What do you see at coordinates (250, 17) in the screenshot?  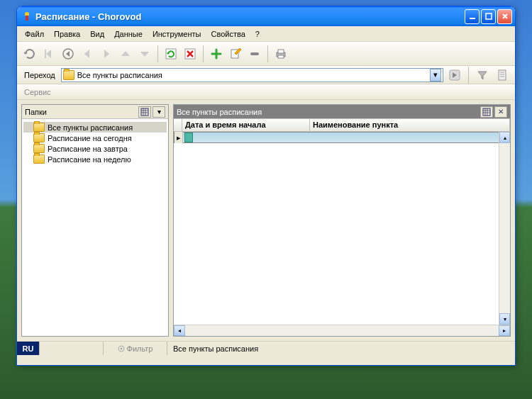 I see `window-title: Расписание - Chorovod` at bounding box center [250, 17].